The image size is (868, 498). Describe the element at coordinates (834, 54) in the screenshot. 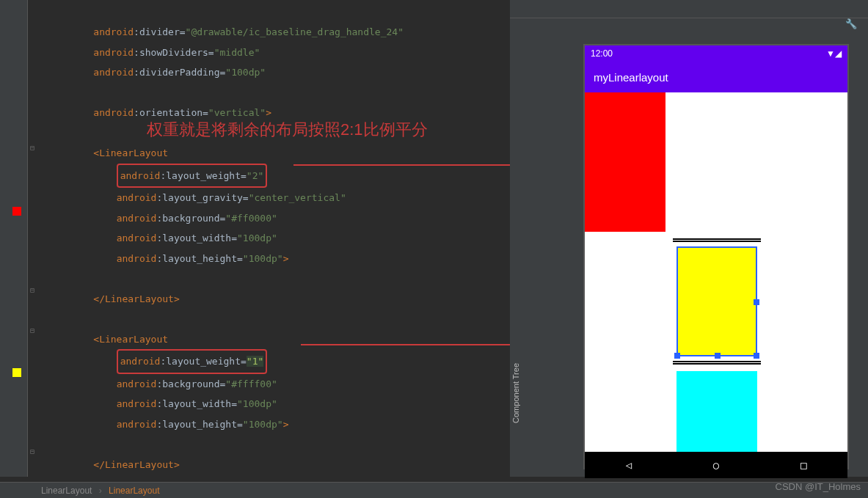

I see `status-icons: ▼◢` at that location.